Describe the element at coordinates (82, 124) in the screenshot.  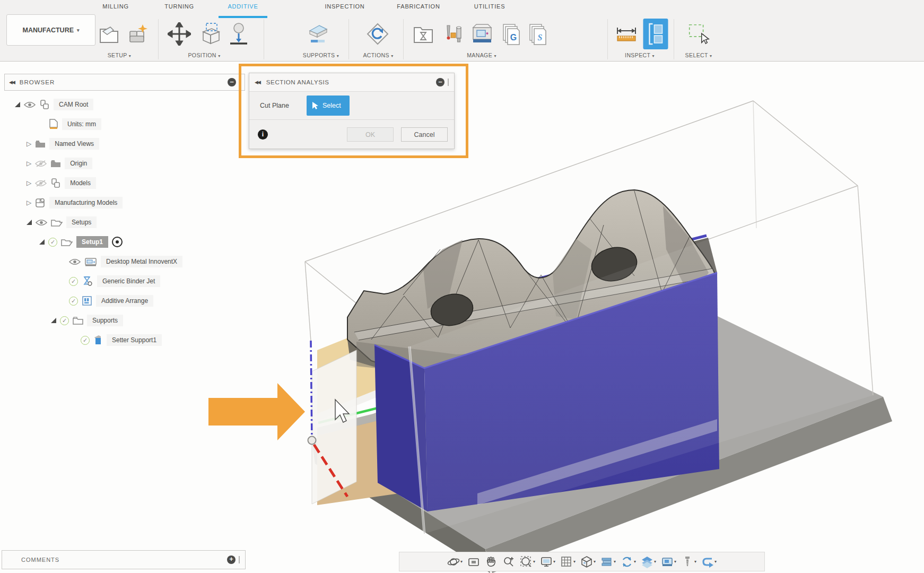
I see `tree-item-label: Units: mm` at that location.